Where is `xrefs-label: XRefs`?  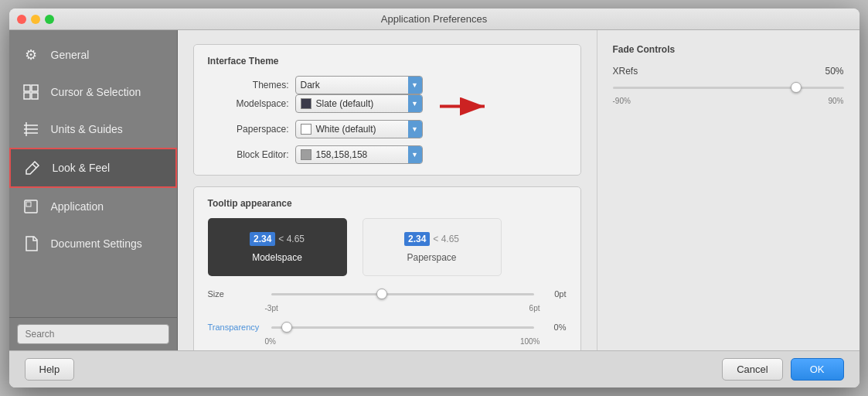
xrefs-label: XRefs is located at coordinates (626, 71).